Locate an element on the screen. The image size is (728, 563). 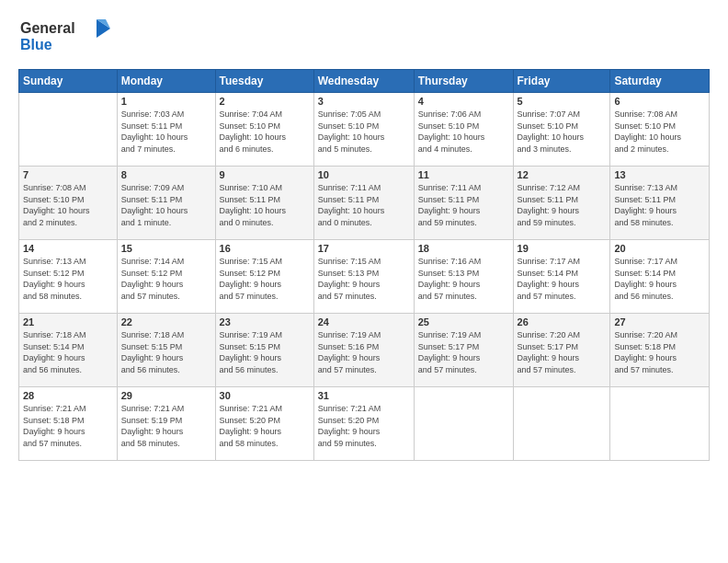
weekday-sunday: Sunday is located at coordinates (68, 81).